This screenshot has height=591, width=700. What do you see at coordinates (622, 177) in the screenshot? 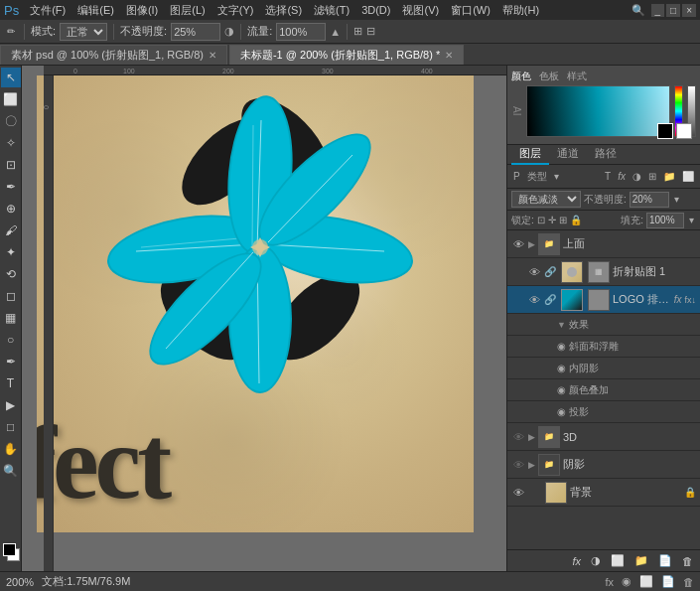
I see `filter-btn-fx: fx` at bounding box center [622, 177].